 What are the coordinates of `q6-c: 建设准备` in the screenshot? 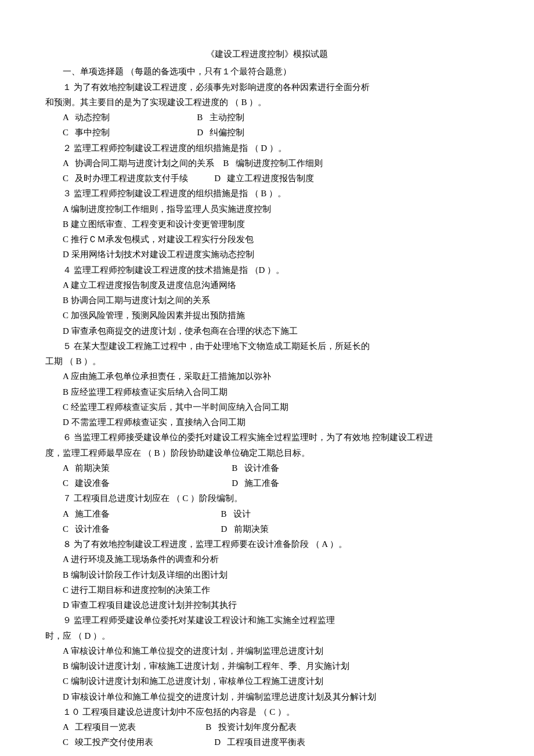 It's located at (92, 483).